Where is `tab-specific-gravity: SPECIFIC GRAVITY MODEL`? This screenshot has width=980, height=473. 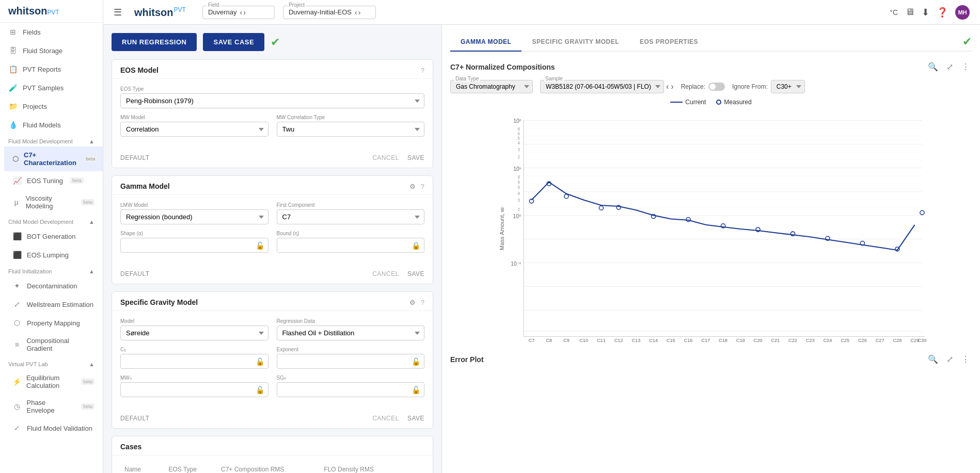 tab-specific-gravity: SPECIFIC GRAVITY MODEL is located at coordinates (575, 42).